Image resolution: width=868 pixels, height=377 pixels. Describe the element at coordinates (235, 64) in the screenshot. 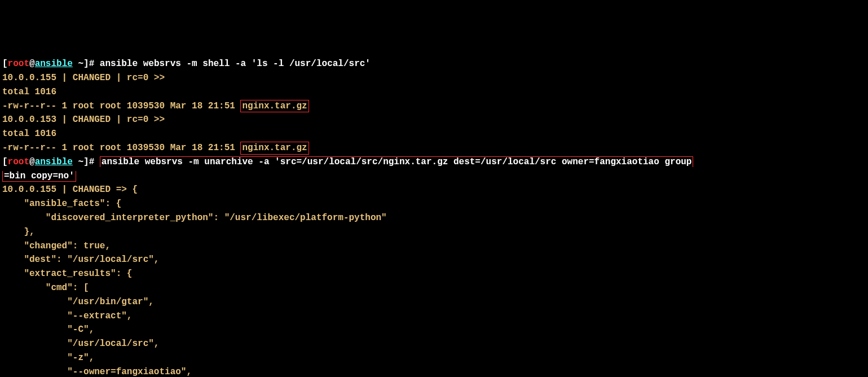

I see `command-1: ansible websrvs -m shell -a 'ls -l /usr/…` at that location.